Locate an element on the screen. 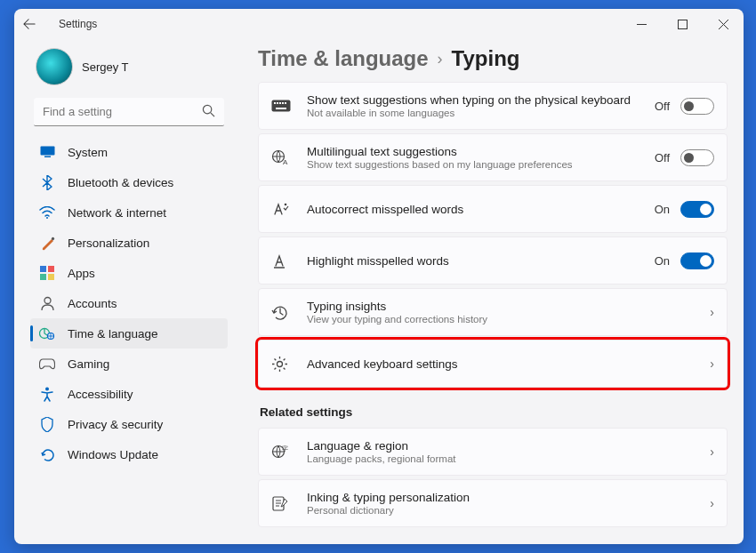 This screenshot has width=756, height=553. gear-icon is located at coordinates (282, 365).